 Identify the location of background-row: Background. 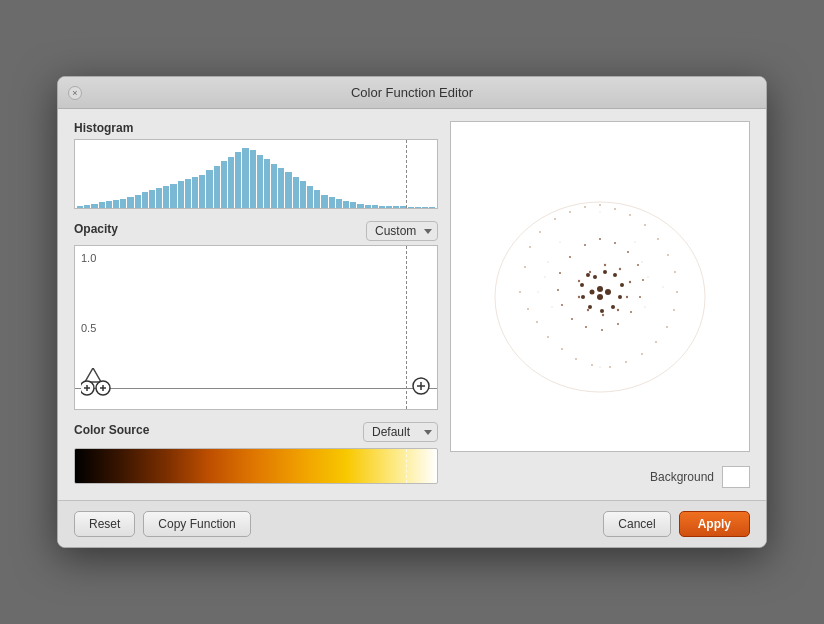
(600, 477).